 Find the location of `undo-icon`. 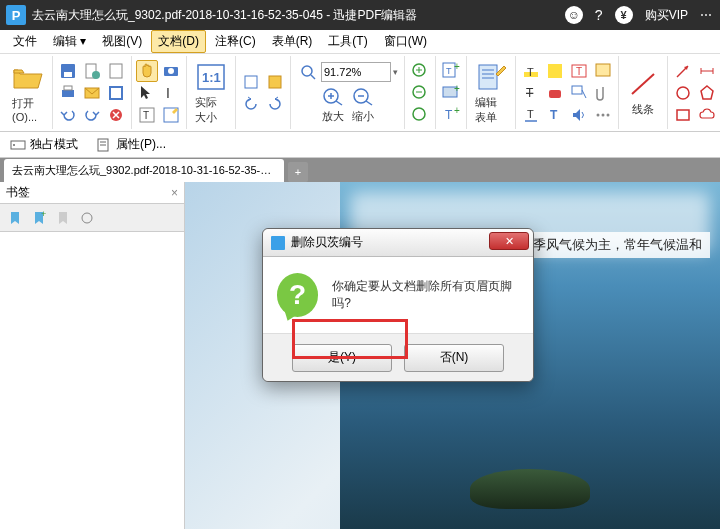

undo-icon is located at coordinates (68, 115).